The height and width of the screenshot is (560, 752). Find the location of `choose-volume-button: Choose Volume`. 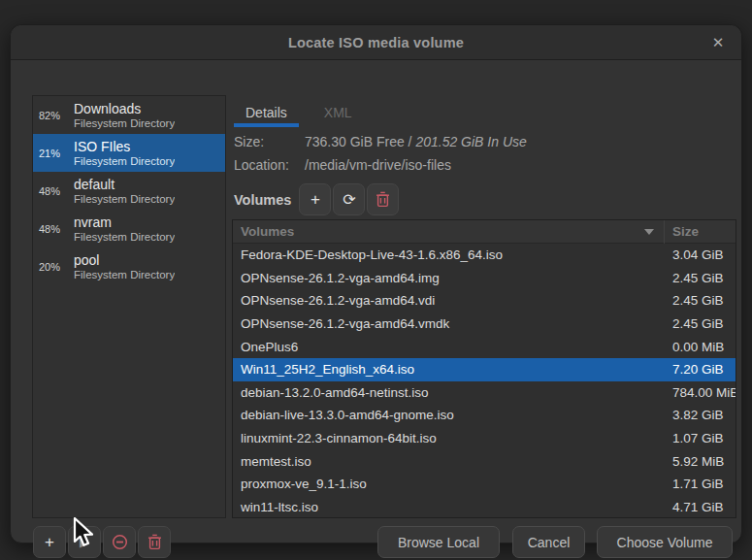

choose-volume-button: Choose Volume is located at coordinates (665, 542).